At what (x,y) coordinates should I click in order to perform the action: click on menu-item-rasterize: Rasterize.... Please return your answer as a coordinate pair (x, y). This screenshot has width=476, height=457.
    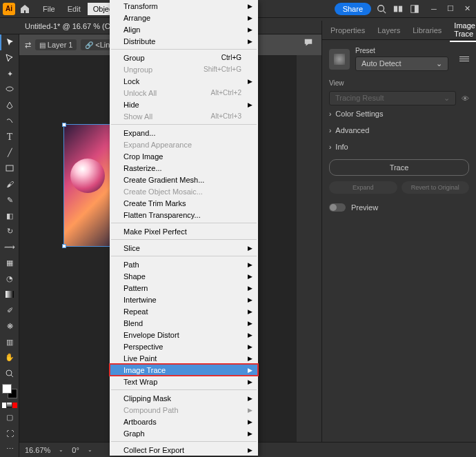
    Looking at the image, I should click on (184, 168).